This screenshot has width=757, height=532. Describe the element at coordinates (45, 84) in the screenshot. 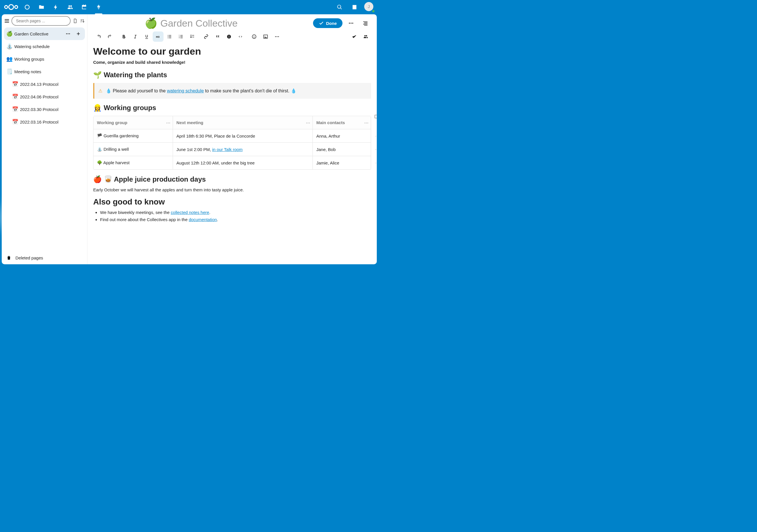

I see `tree-item-protocol: 📅 2022.04.13 Protocol` at that location.